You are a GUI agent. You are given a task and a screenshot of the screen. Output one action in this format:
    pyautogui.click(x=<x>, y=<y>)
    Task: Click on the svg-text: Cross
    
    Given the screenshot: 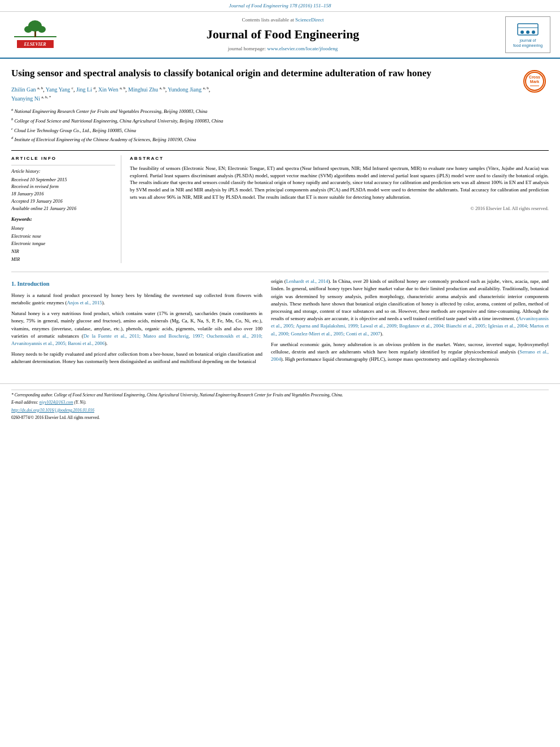 What is the action you would take?
    pyautogui.click(x=535, y=77)
    